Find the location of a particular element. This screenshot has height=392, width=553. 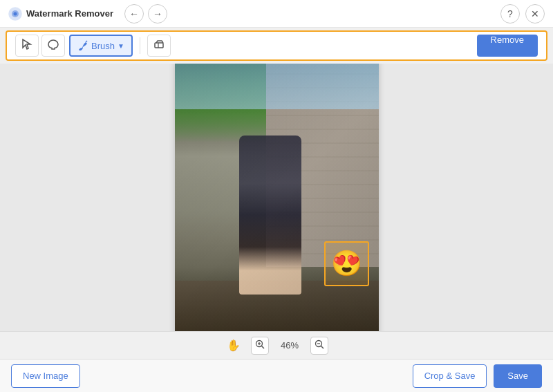

close-button: ✕ is located at coordinates (535, 14).